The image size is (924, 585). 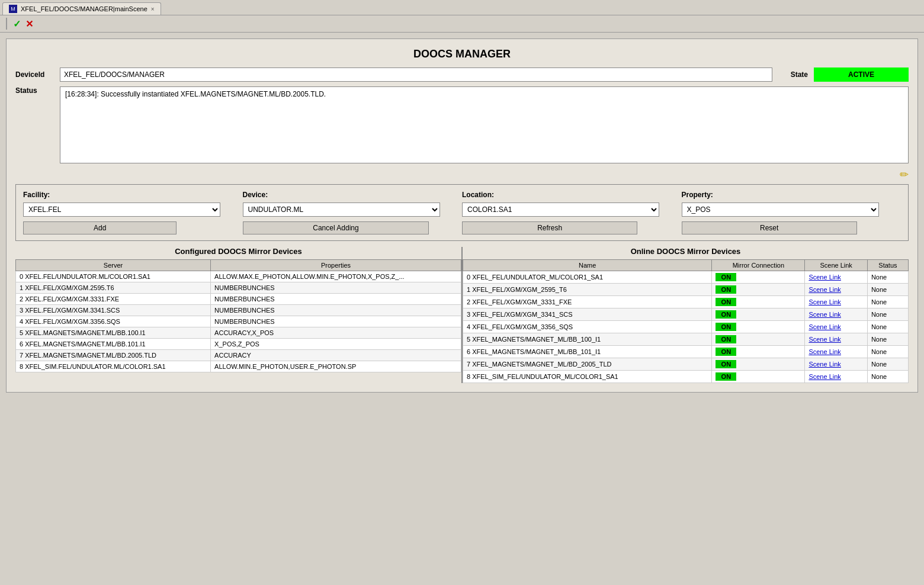 I want to click on facility-label: Facility:, so click(x=133, y=195).